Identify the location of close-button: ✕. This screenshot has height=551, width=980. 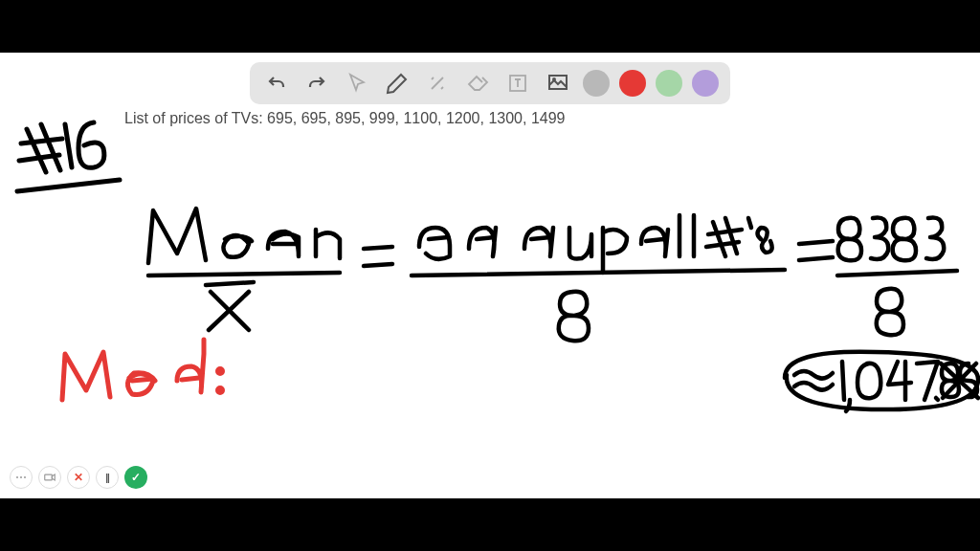
(78, 477).